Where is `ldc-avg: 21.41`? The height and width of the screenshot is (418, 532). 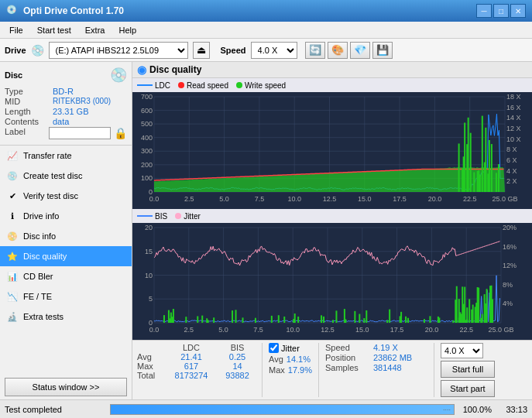 ldc-avg: 21.41 is located at coordinates (191, 357).